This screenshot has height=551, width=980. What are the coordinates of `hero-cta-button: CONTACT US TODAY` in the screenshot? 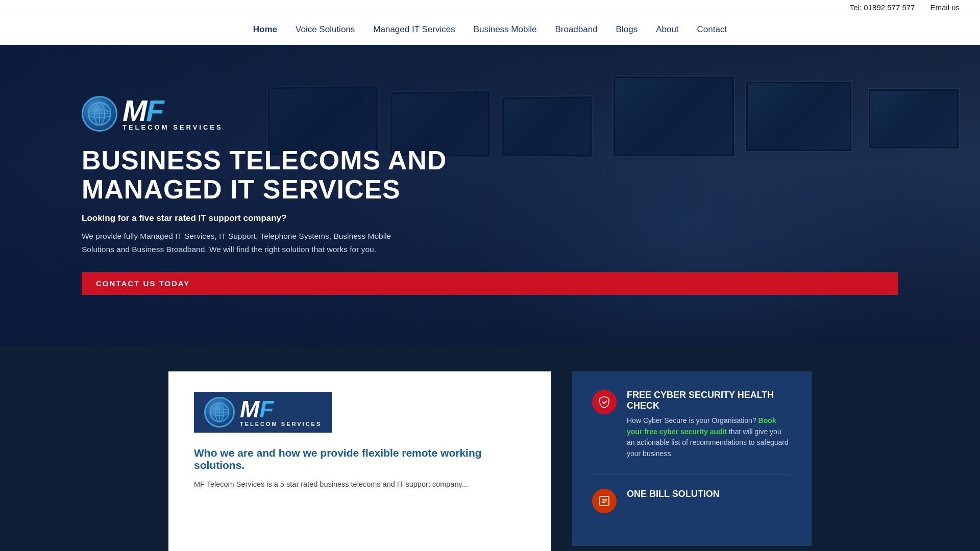 It's located at (490, 284).